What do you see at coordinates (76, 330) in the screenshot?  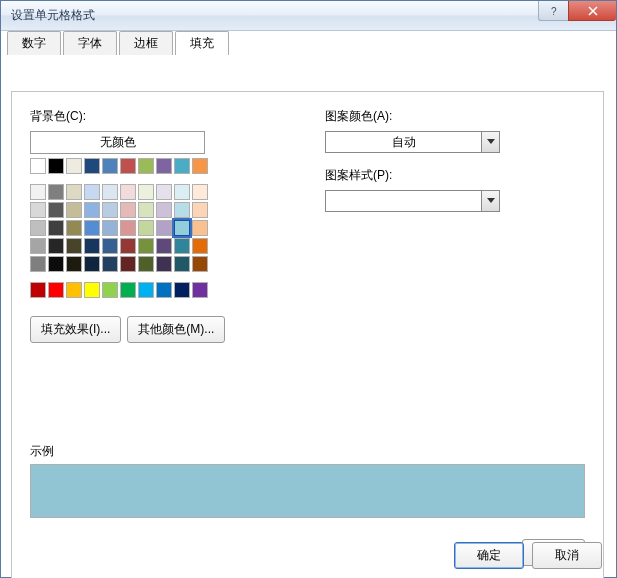 I see `fill-effects-button: 填充效果(I)...` at bounding box center [76, 330].